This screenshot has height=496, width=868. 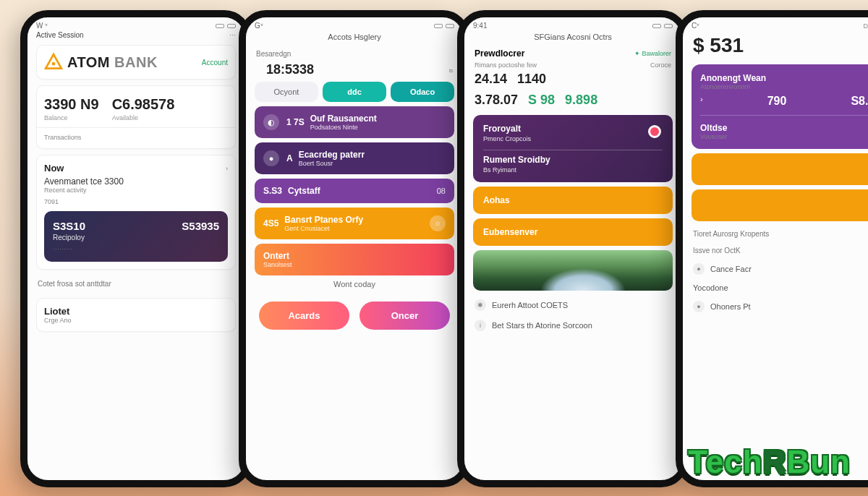 What do you see at coordinates (227, 168) in the screenshot?
I see `chevron-right-icon: ›` at bounding box center [227, 168].